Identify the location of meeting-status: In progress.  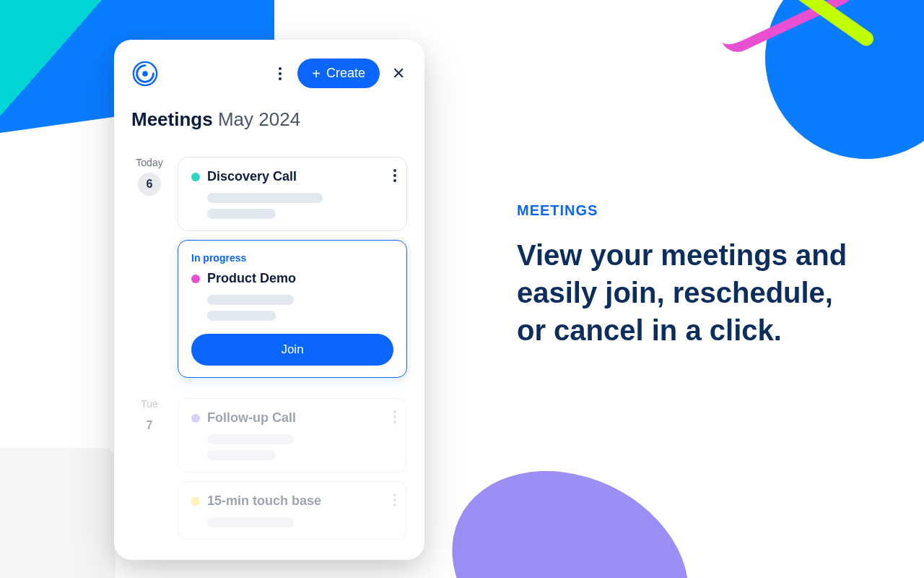
(292, 258).